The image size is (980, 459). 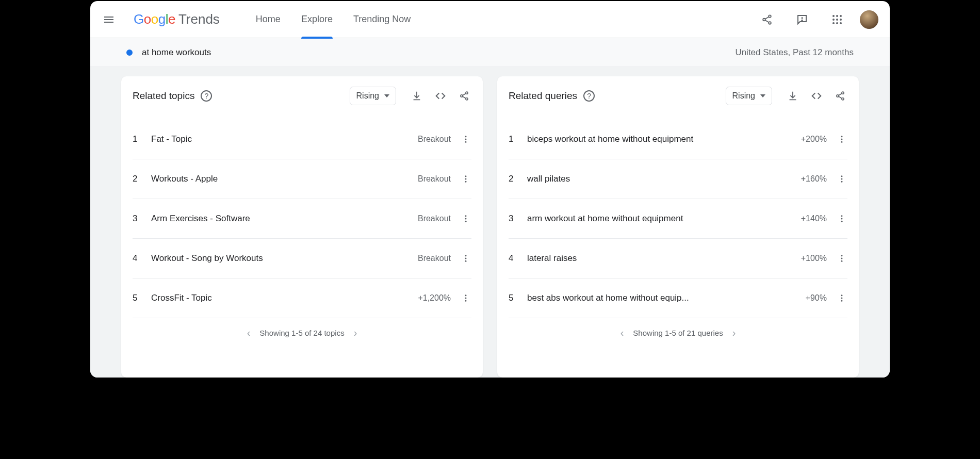 I want to click on list-item: 4 lateral raises +100%, so click(x=678, y=259).